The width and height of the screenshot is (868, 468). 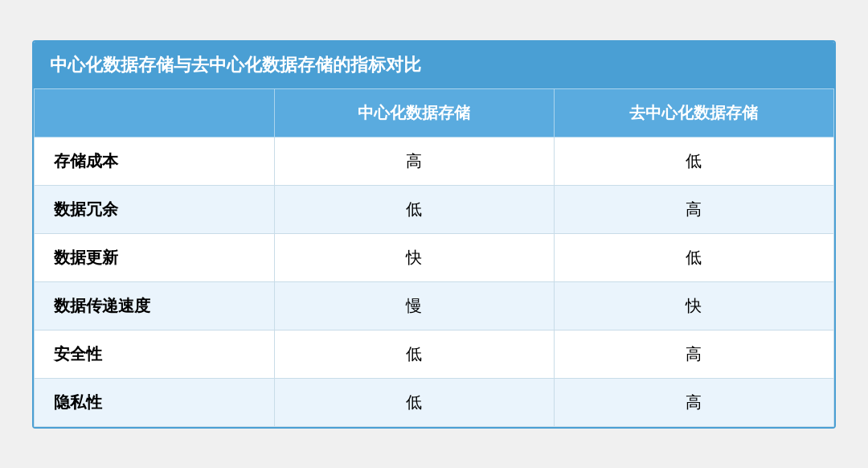 What do you see at coordinates (154, 209) in the screenshot?
I see `cell-metric: 数据冗余` at bounding box center [154, 209].